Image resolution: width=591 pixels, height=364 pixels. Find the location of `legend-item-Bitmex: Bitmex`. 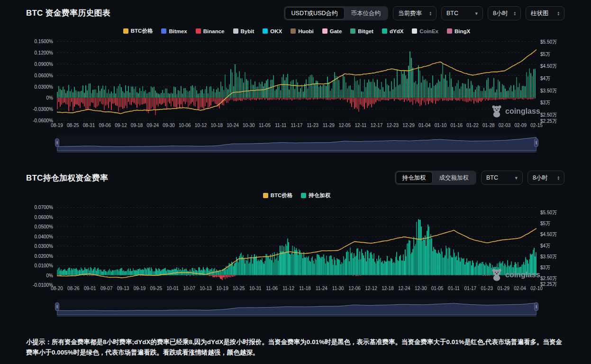

legend-item-Bitmex: Bitmex is located at coordinates (174, 31).